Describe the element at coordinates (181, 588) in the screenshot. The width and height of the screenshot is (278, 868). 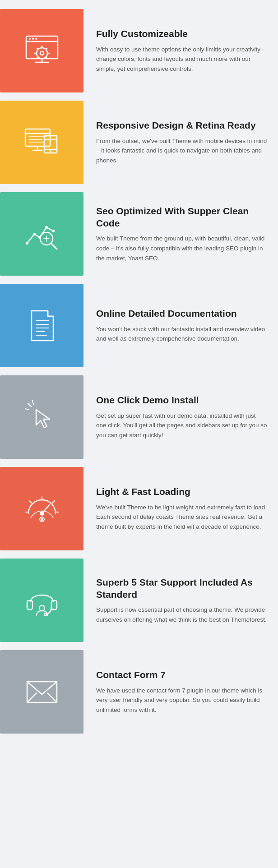
I see `feature-title-support: Superb 5 Star Support Included As Stande…` at that location.